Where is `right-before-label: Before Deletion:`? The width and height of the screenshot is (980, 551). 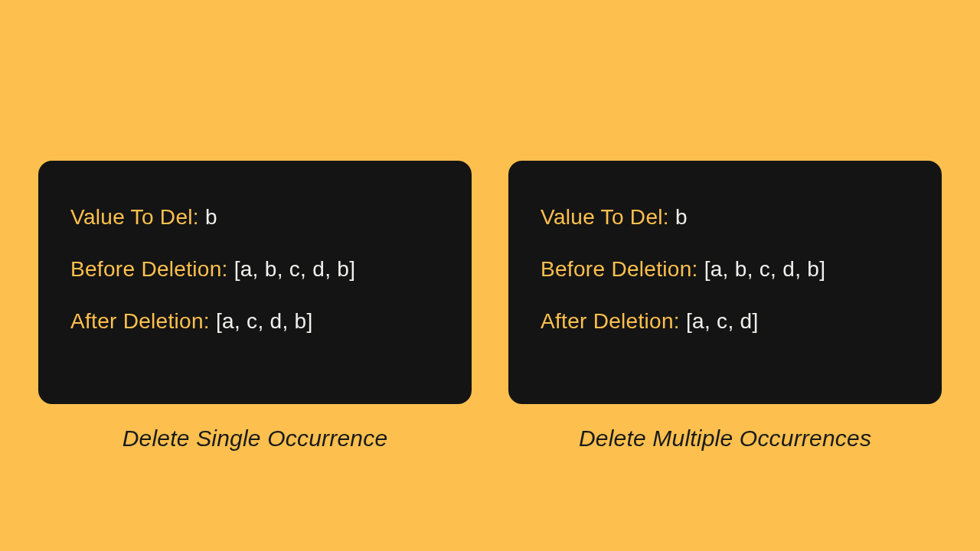 right-before-label: Before Deletion: is located at coordinates (622, 269).